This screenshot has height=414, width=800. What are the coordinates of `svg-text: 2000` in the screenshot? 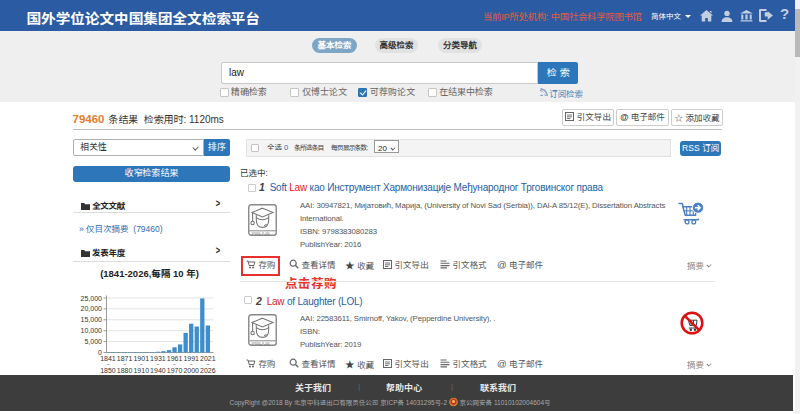 It's located at (191, 370).